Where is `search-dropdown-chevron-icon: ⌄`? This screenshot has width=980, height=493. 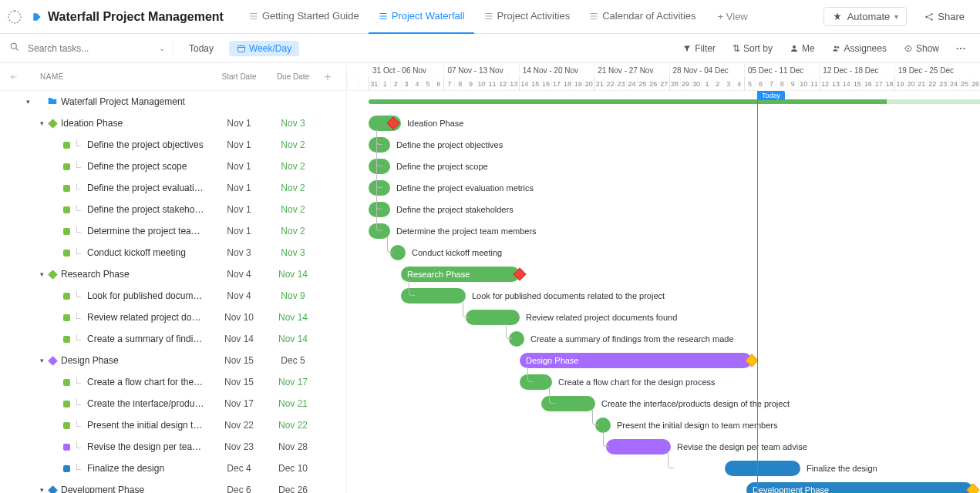
search-dropdown-chevron-icon: ⌄ is located at coordinates (162, 48).